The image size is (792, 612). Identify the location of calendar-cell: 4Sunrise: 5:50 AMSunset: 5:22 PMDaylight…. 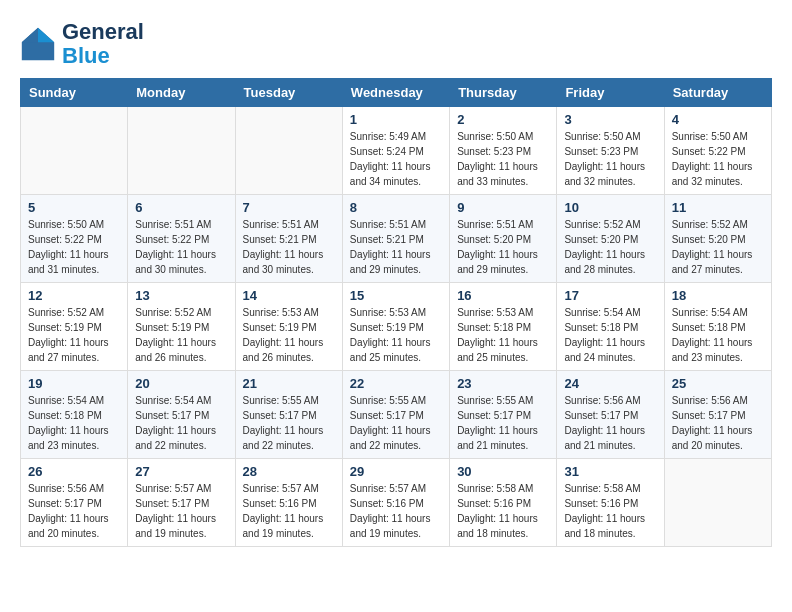
(718, 151).